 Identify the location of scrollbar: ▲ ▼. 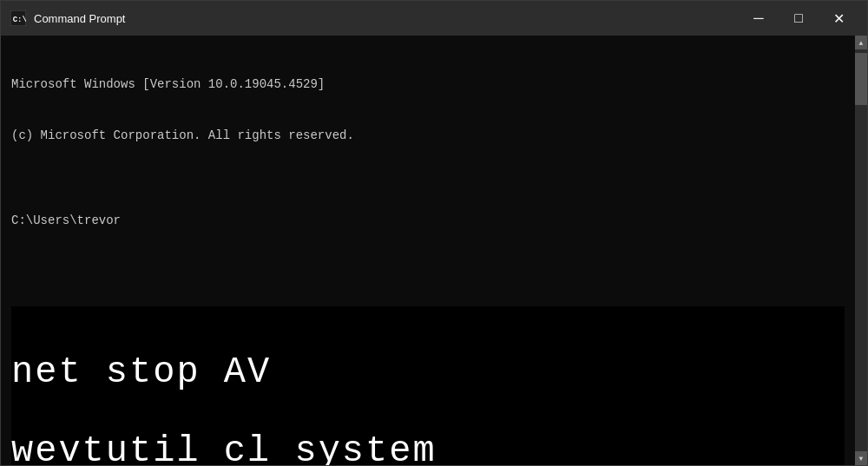
(861, 250).